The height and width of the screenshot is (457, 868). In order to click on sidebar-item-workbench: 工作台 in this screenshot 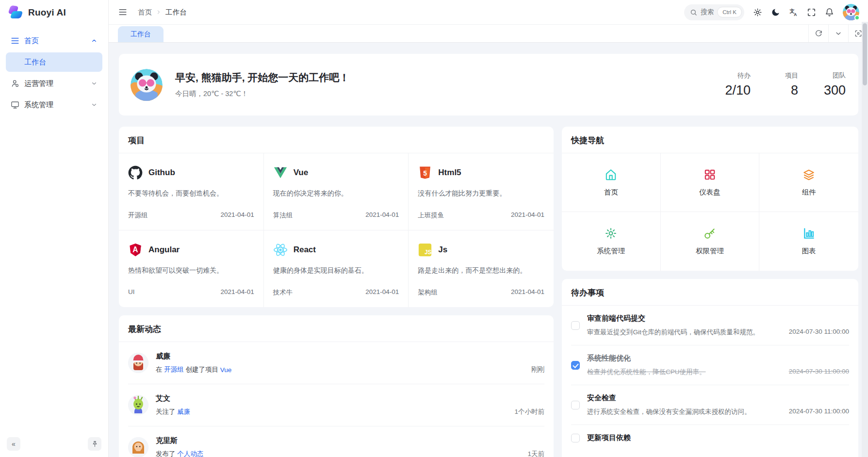, I will do `click(54, 62)`.